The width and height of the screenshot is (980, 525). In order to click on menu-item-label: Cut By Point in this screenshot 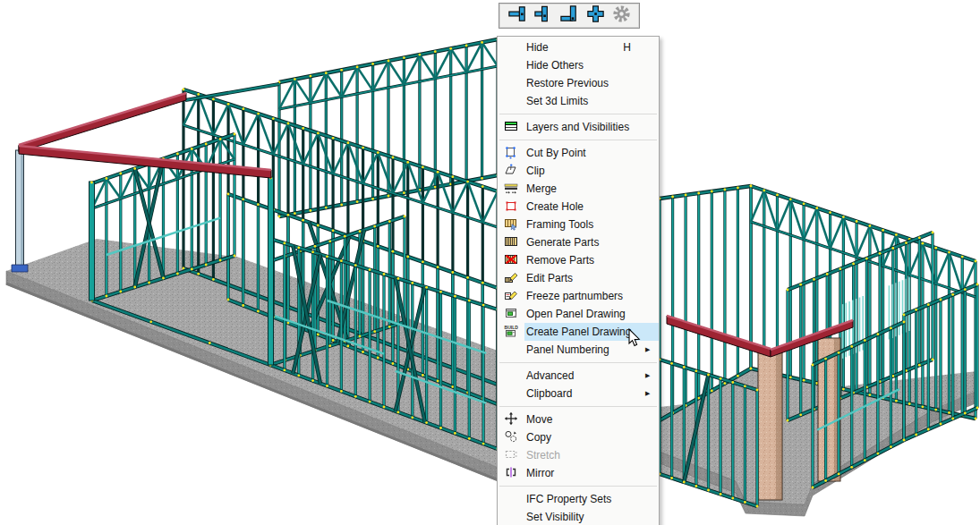, I will do `click(585, 153)`.